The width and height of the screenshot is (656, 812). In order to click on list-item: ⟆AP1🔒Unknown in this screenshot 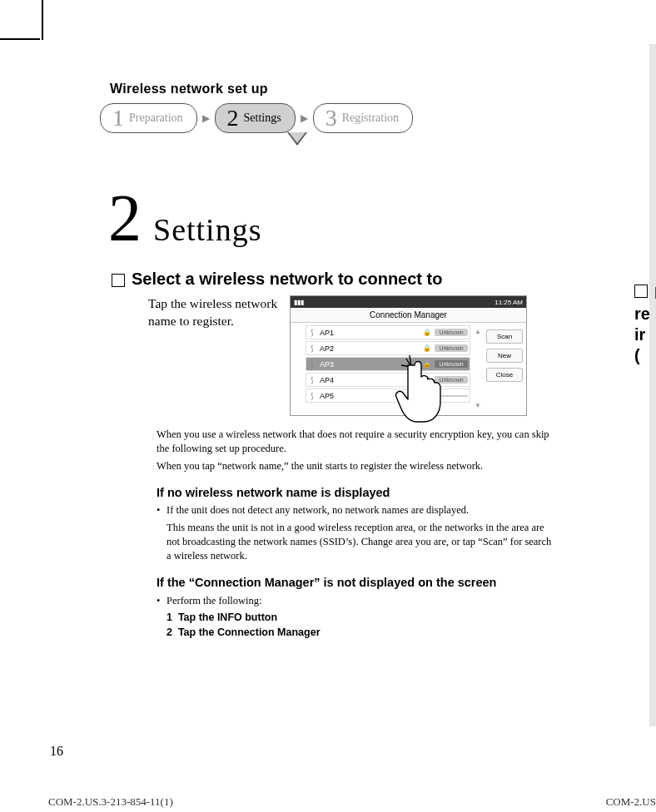, I will do `click(388, 333)`.